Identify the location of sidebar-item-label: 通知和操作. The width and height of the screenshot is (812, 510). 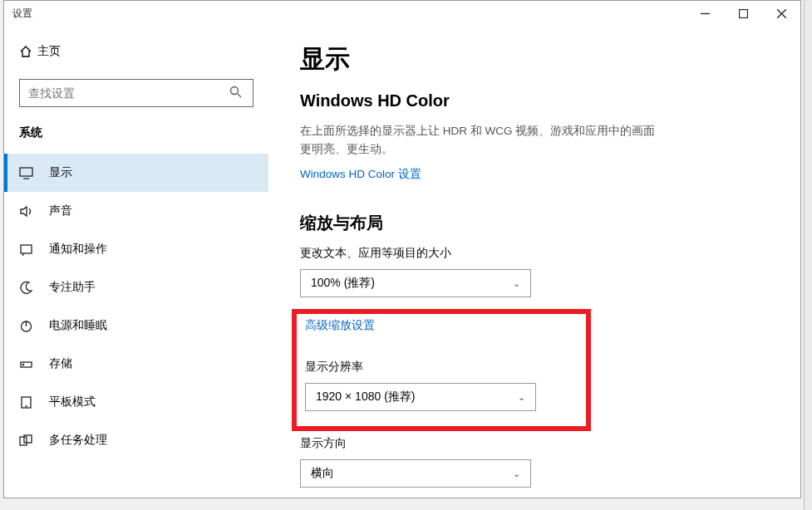
(78, 249).